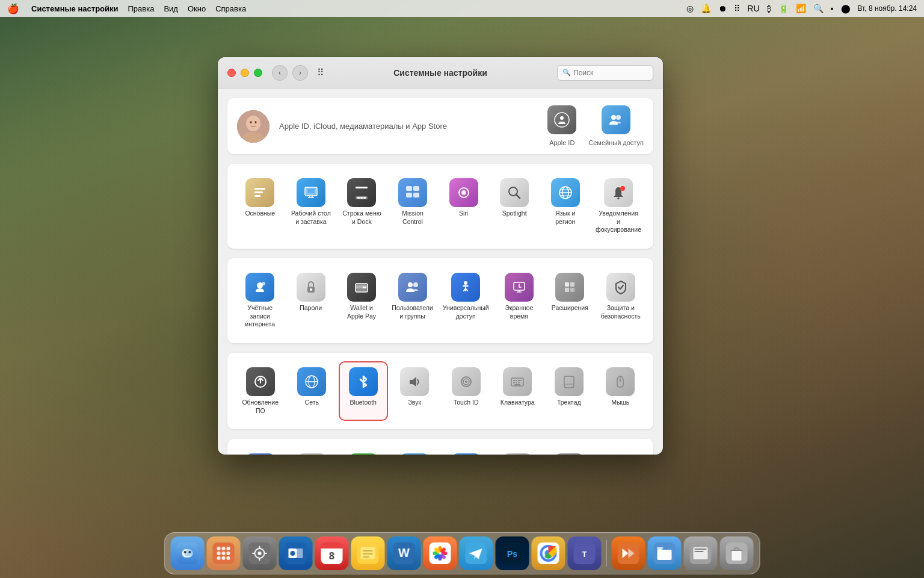 This screenshot has height=578, width=924. I want to click on pref-updates: Обновление ПО, so click(260, 391).